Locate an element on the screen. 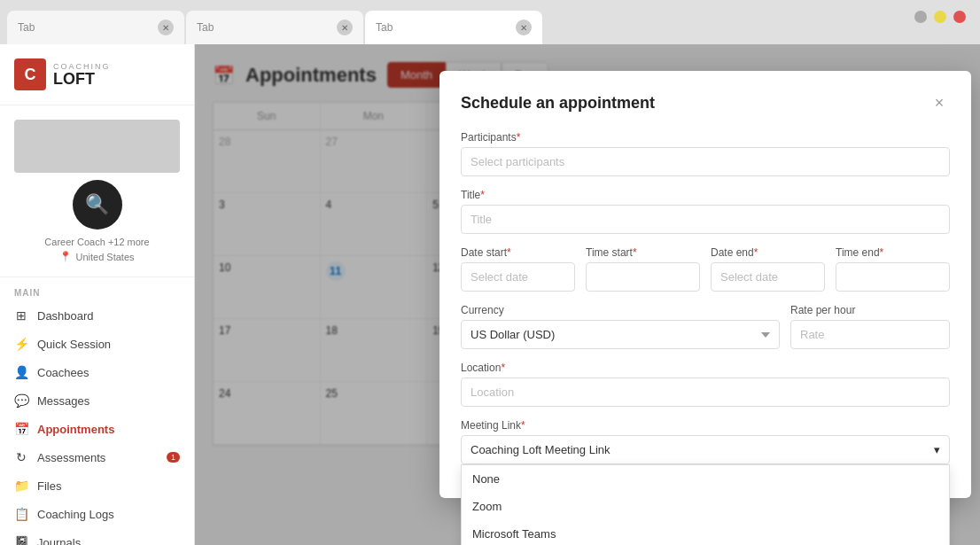  title-input is located at coordinates (705, 220).